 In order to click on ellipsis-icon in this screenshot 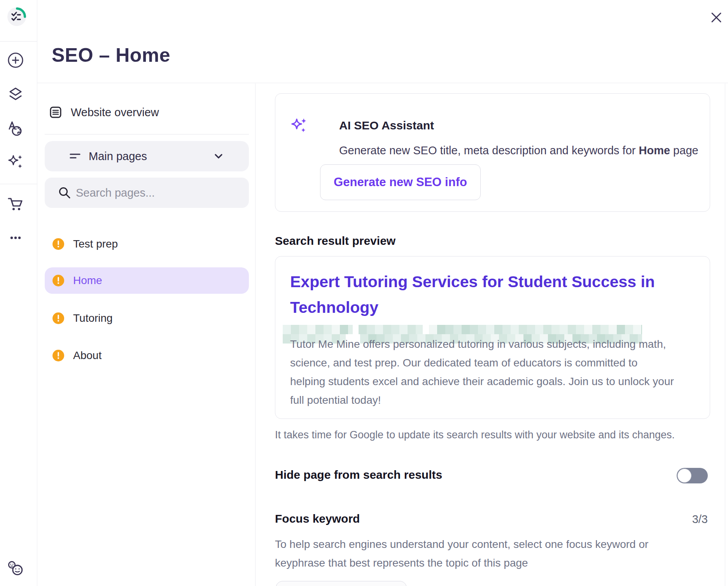, I will do `click(16, 238)`.